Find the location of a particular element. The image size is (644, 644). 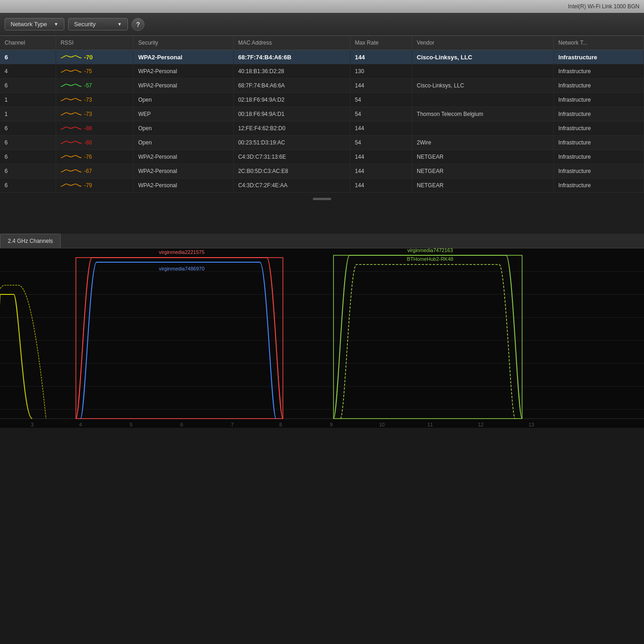

table-row: 1 -73 WEP 00:18:F6:94:9A:D1 54 Thomson T… is located at coordinates (322, 114).